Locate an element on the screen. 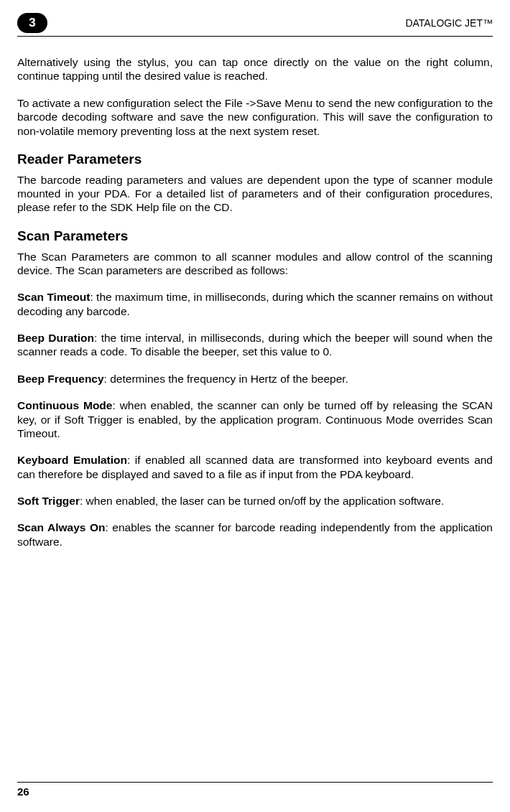  chapter-number: 3 is located at coordinates (32, 23).